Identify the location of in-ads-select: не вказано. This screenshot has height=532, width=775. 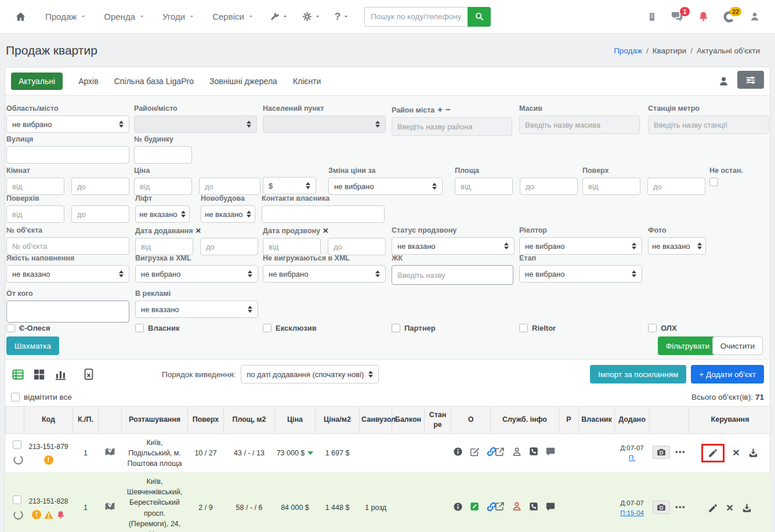
(197, 309).